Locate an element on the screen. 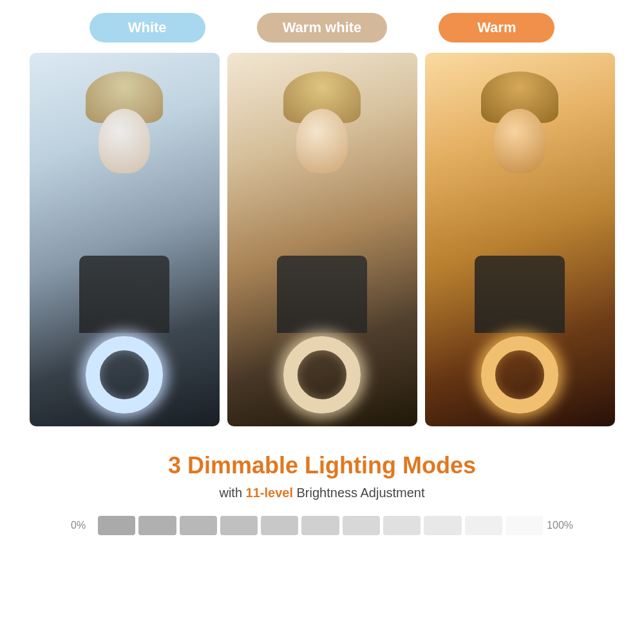 The height and width of the screenshot is (644, 644). ring-warm-white-container is located at coordinates (322, 375).